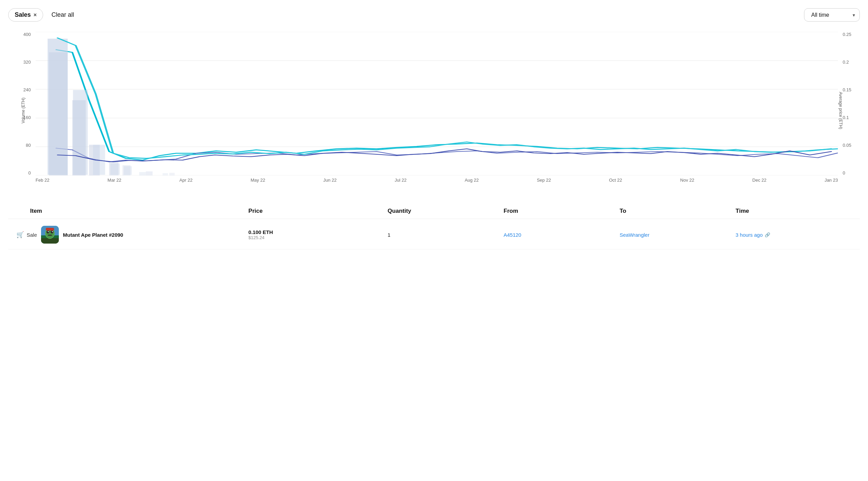  What do you see at coordinates (850, 104) in the screenshot?
I see `y-axis-right: 0.25 0.2 0.15 0.1 0.05 0` at bounding box center [850, 104].